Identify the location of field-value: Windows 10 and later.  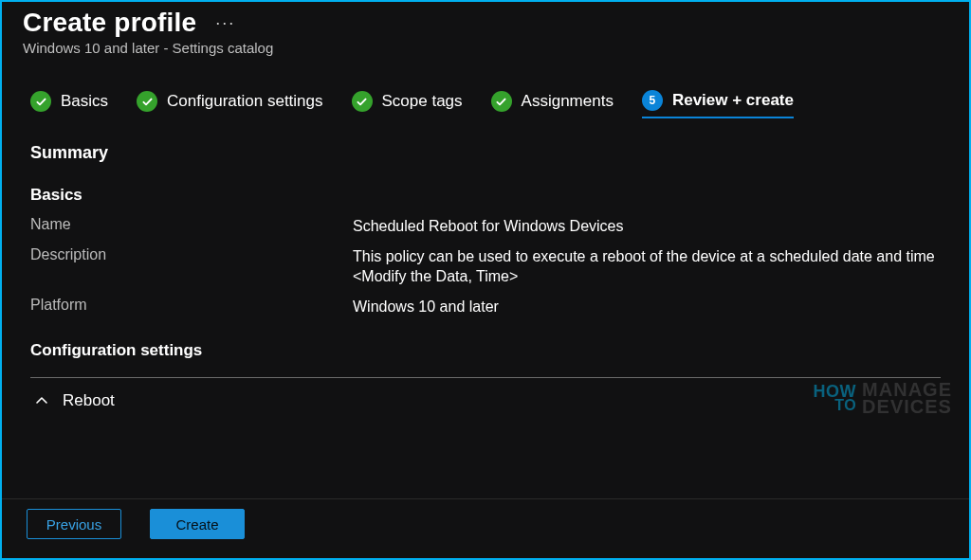
(647, 307).